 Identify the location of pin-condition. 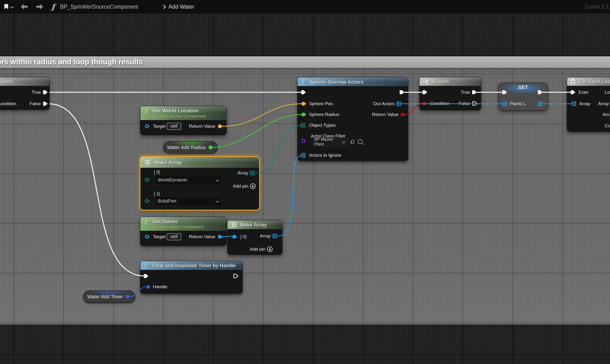
(424, 104).